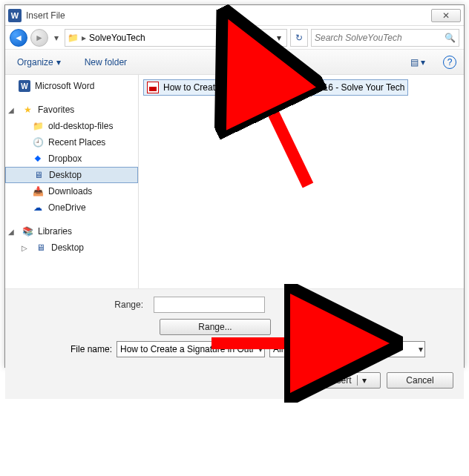 This screenshot has height=476, width=469. What do you see at coordinates (418, 62) in the screenshot?
I see `view-options-button: ▤ ▾` at bounding box center [418, 62].